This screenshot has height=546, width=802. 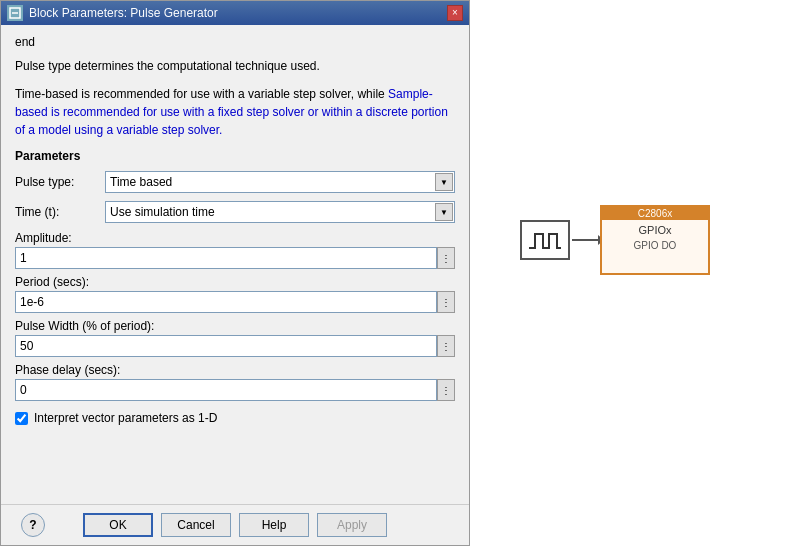 What do you see at coordinates (235, 390) in the screenshot?
I see `phase-delay-input-wrapper: ⋮` at bounding box center [235, 390].